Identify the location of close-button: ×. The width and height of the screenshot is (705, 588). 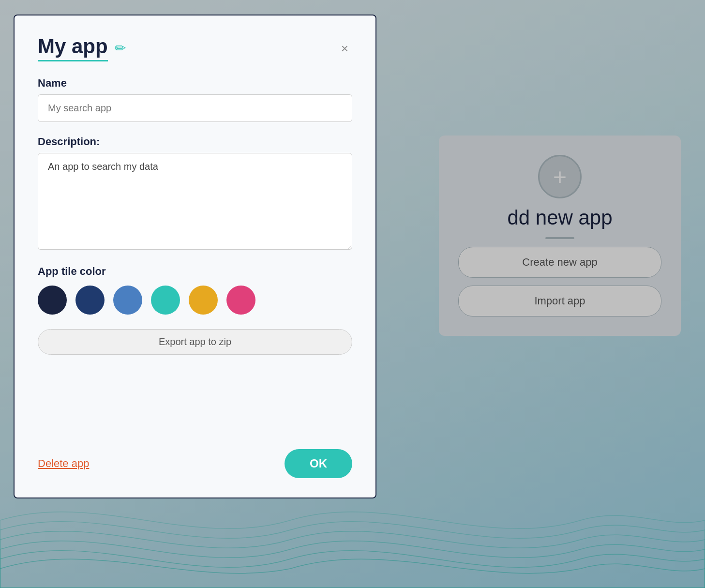
(345, 48).